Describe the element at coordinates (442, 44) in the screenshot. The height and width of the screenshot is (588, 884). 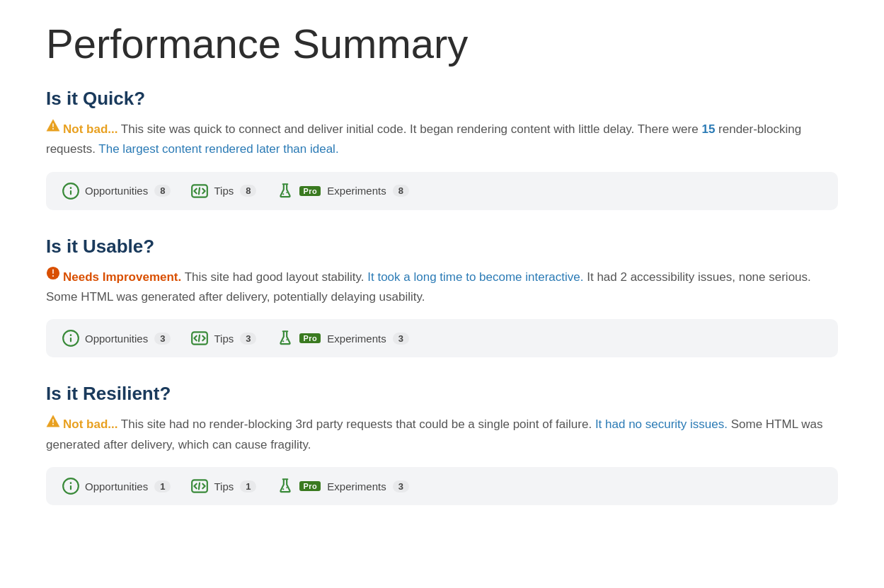
I see `page-title: Performance Summary` at that location.